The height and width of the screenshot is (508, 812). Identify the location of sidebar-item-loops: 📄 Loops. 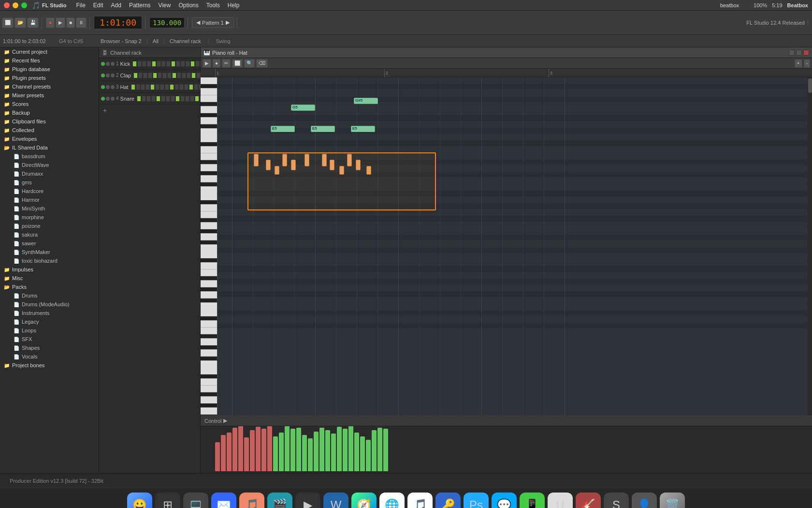
(49, 330).